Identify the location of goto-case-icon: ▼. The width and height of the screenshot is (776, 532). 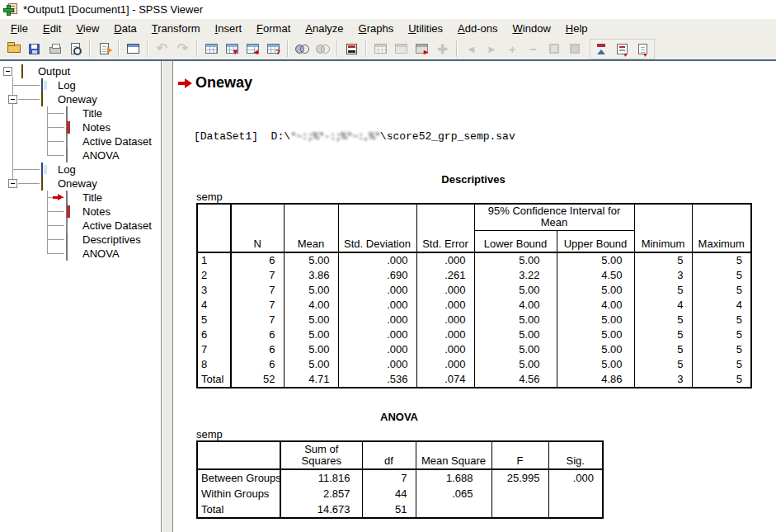
(233, 49).